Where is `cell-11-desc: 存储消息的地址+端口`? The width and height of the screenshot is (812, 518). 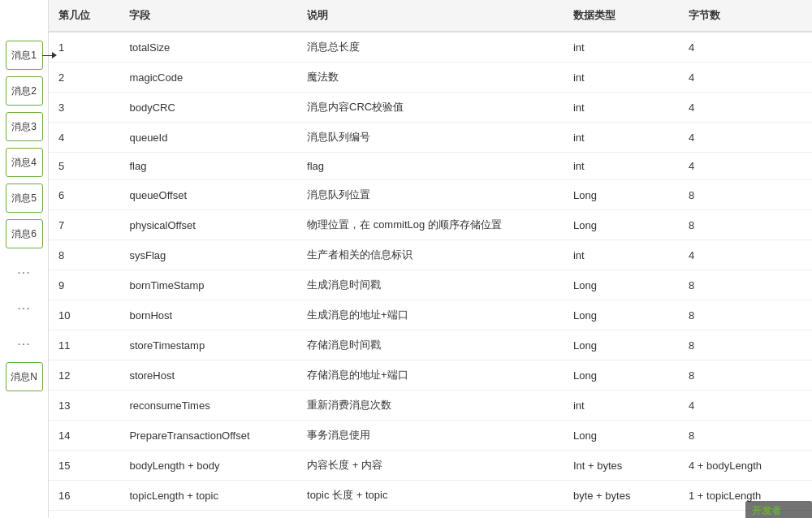
cell-11-desc: 存储消息的地址+端口 is located at coordinates (430, 375).